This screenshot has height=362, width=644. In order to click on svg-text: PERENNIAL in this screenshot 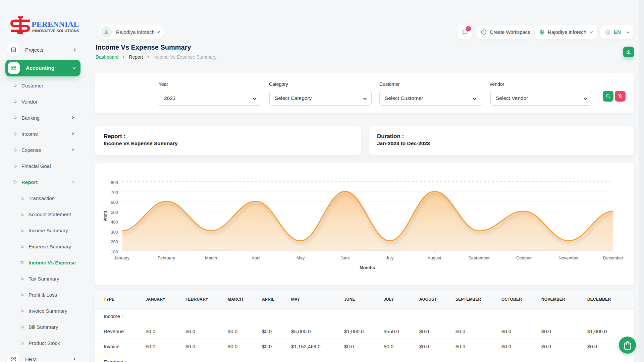, I will do `click(55, 24)`.